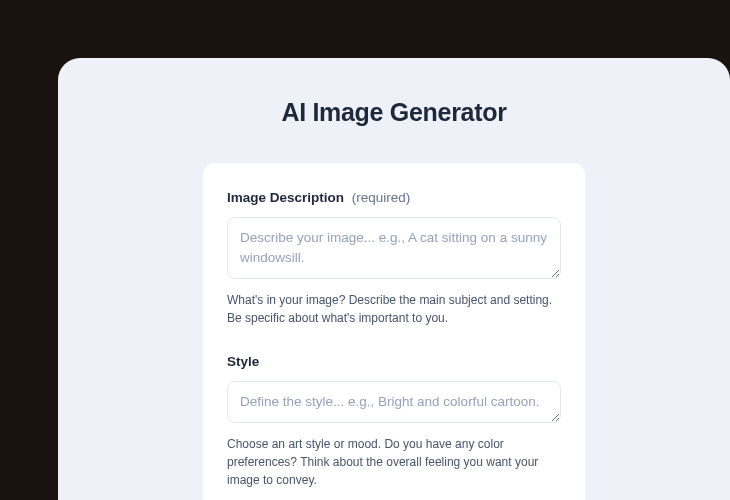  Describe the element at coordinates (394, 309) in the screenshot. I see `image-description-helper: What's in your image? Describe the main …` at that location.